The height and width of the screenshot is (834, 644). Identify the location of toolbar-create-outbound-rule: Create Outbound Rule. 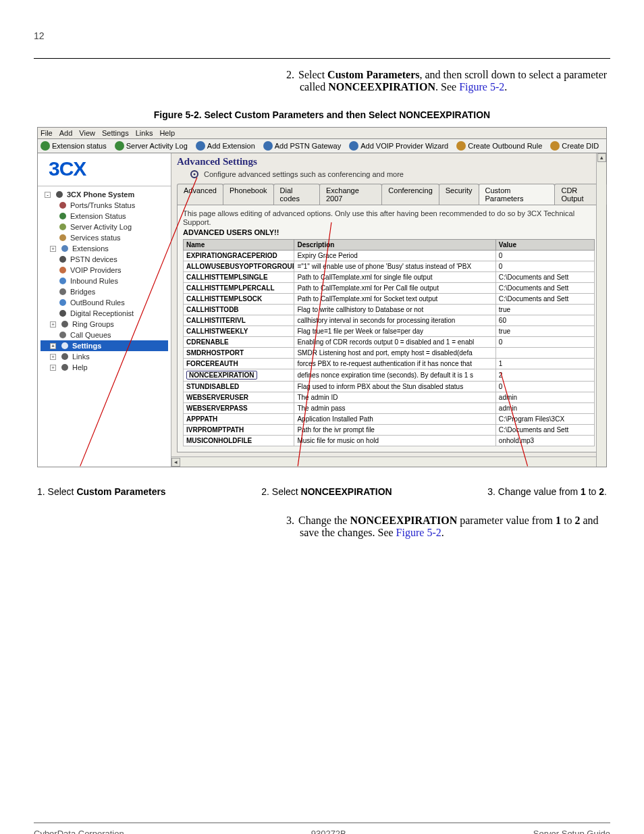
(500, 146).